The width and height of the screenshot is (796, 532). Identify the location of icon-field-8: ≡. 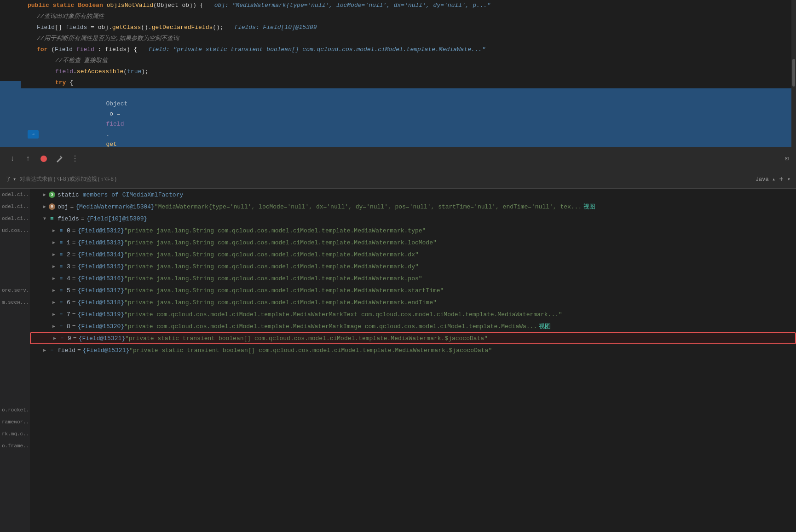
(61, 326).